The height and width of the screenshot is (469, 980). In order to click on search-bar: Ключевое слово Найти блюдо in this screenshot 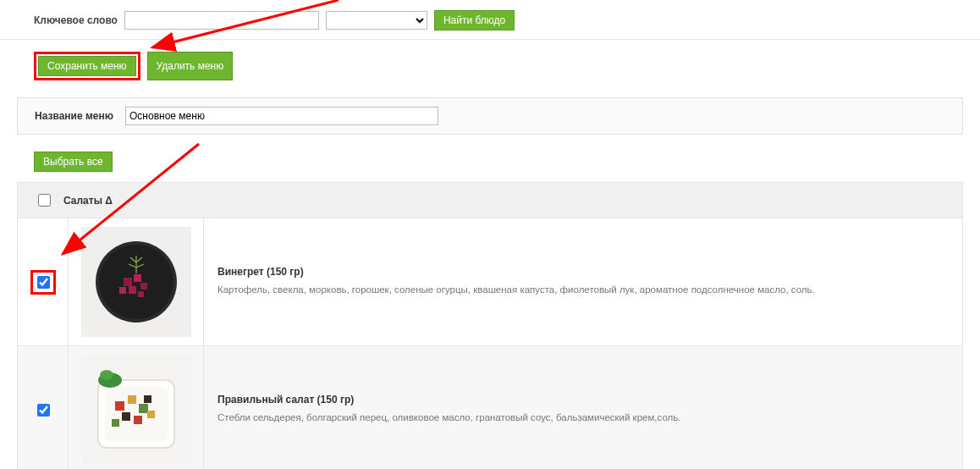, I will do `click(490, 20)`.